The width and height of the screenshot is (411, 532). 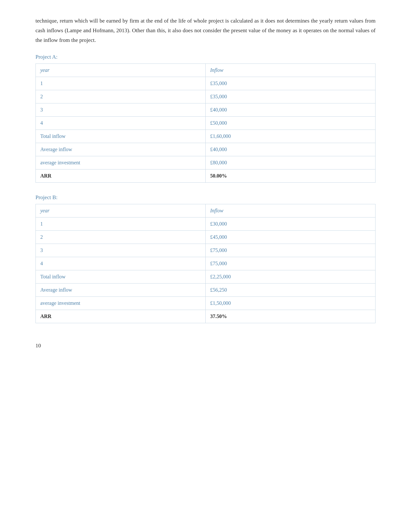 I want to click on table-row: 1£30,000, so click(x=206, y=224).